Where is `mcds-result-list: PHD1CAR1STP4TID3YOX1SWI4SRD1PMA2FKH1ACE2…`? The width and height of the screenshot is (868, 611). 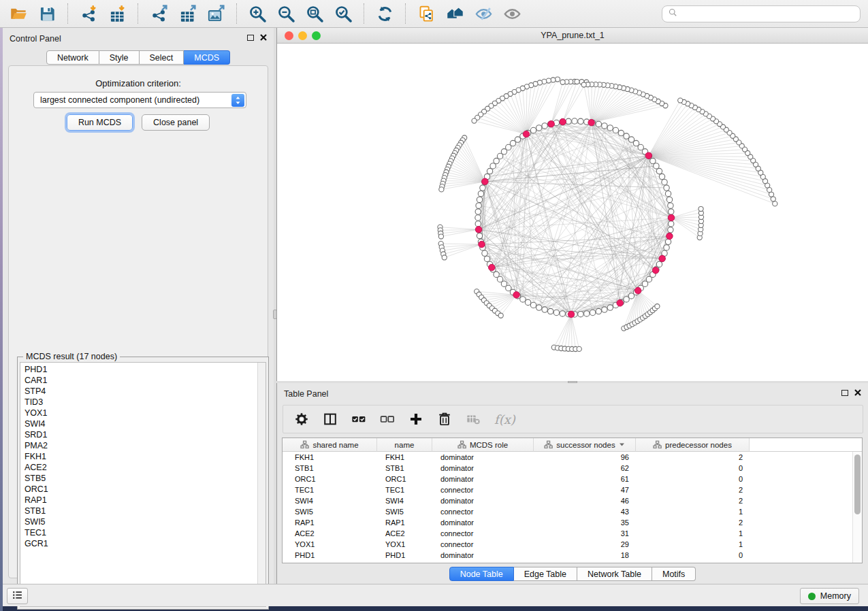
mcds-result-list: PHD1CAR1STP4TID3YOX1SWI4SRD1PMA2FKH1ACE2… is located at coordinates (143, 484).